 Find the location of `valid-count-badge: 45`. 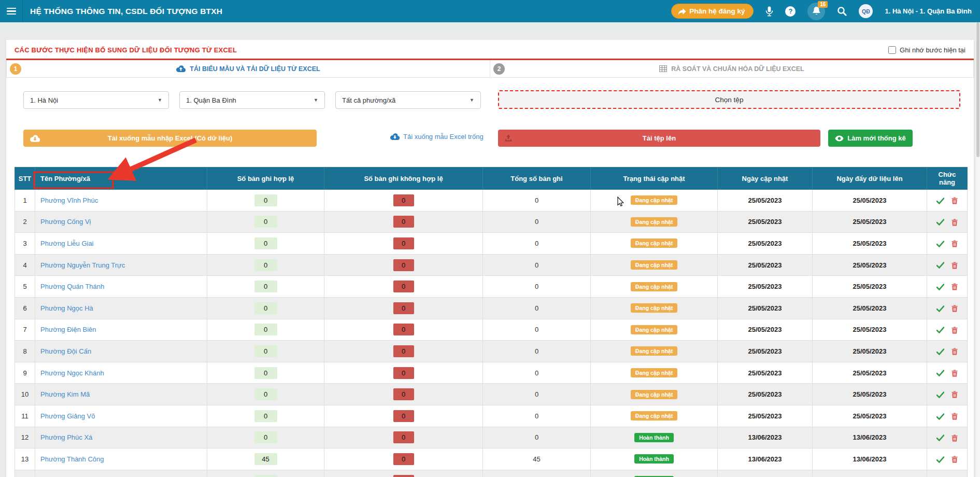

valid-count-badge: 45 is located at coordinates (266, 459).